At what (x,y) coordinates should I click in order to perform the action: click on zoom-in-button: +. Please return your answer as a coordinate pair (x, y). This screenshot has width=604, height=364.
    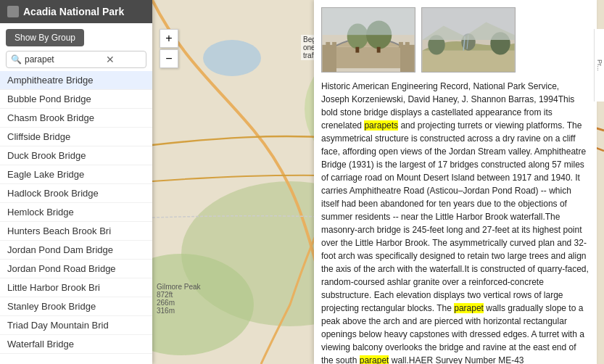
    Looking at the image, I should click on (169, 38).